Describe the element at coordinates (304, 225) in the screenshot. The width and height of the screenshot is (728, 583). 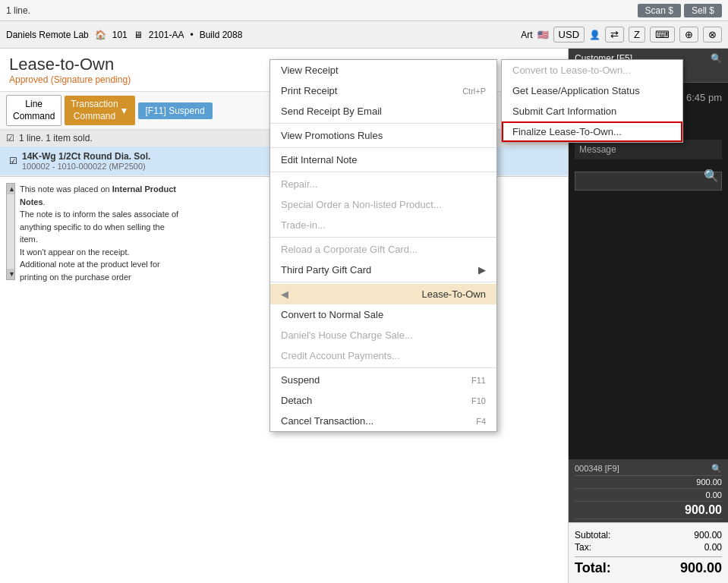
I see `menu-label-trade-in: Trade-in...` at that location.